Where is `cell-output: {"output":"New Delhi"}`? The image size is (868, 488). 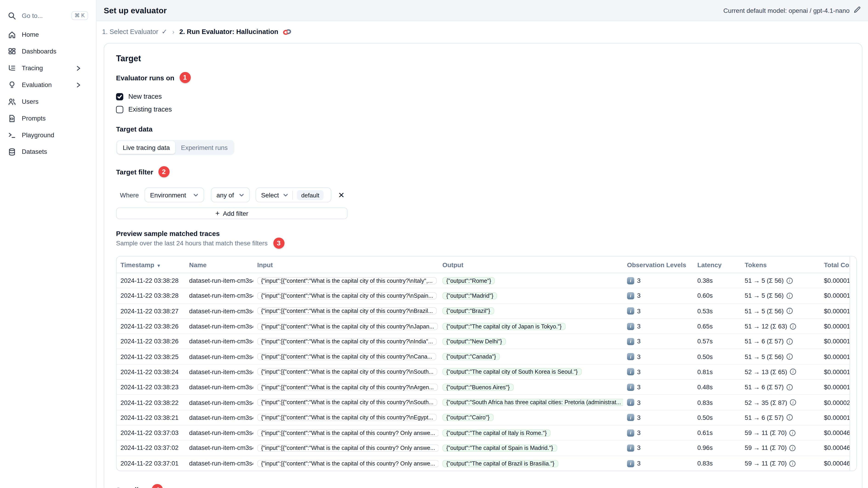
cell-output: {"output":"New Delhi"} is located at coordinates (474, 341).